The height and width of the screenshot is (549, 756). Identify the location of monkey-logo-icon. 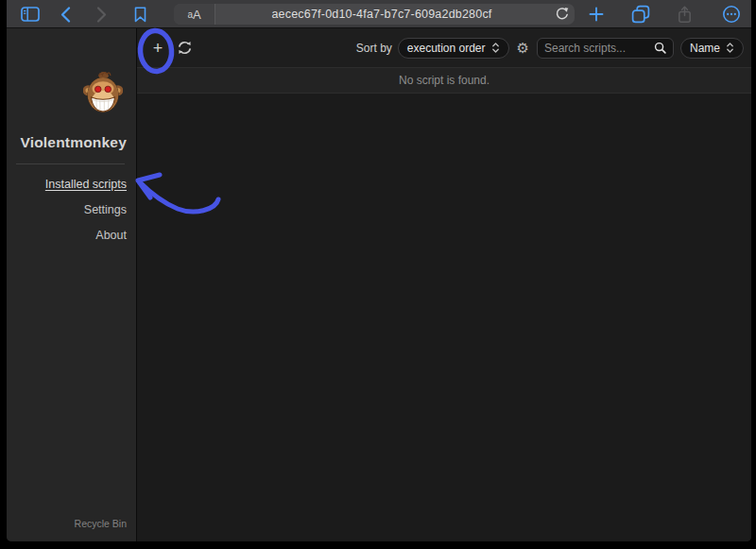
(103, 94).